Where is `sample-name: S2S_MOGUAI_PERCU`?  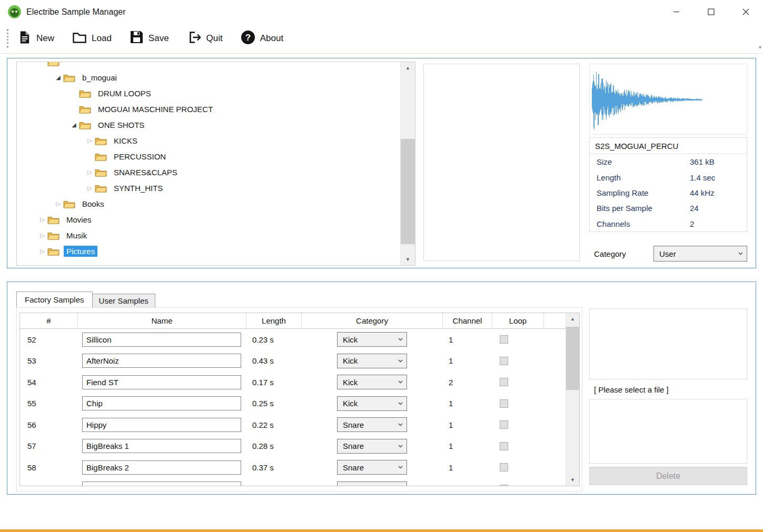 sample-name: S2S_MOGUAI_PERCU is located at coordinates (668, 146).